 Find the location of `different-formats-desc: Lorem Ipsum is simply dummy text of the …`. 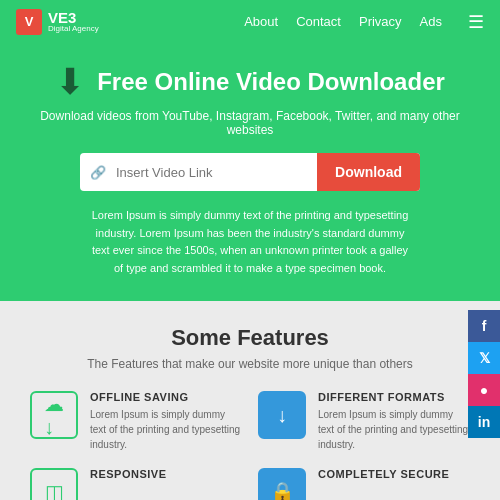

different-formats-desc: Lorem Ipsum is simply dummy text of the … is located at coordinates (394, 430).